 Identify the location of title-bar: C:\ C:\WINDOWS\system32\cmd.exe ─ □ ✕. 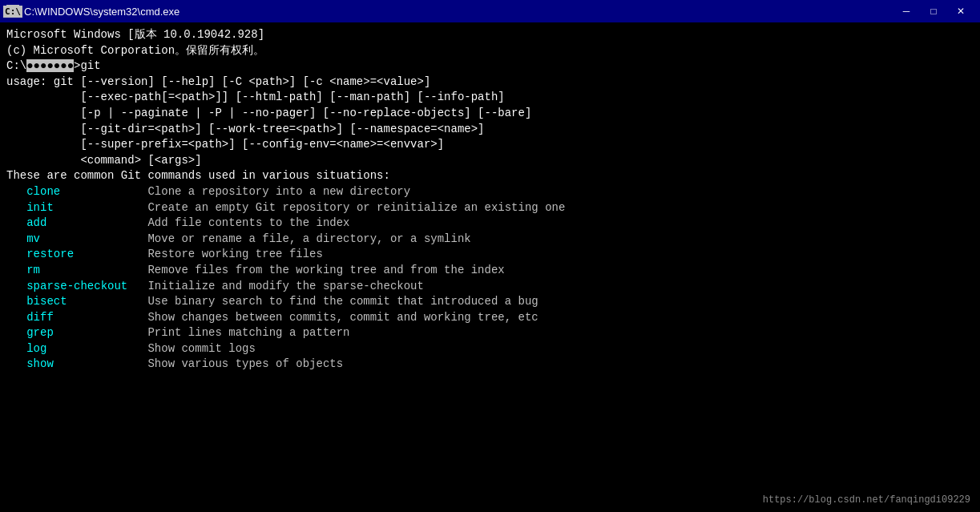
(490, 11).